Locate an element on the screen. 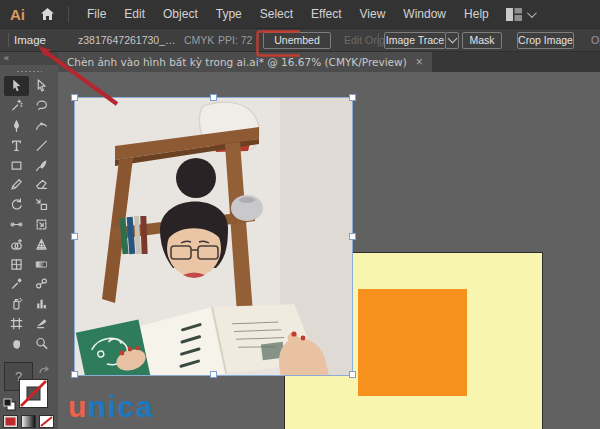  selection-handle-bottom-left is located at coordinates (74, 374).